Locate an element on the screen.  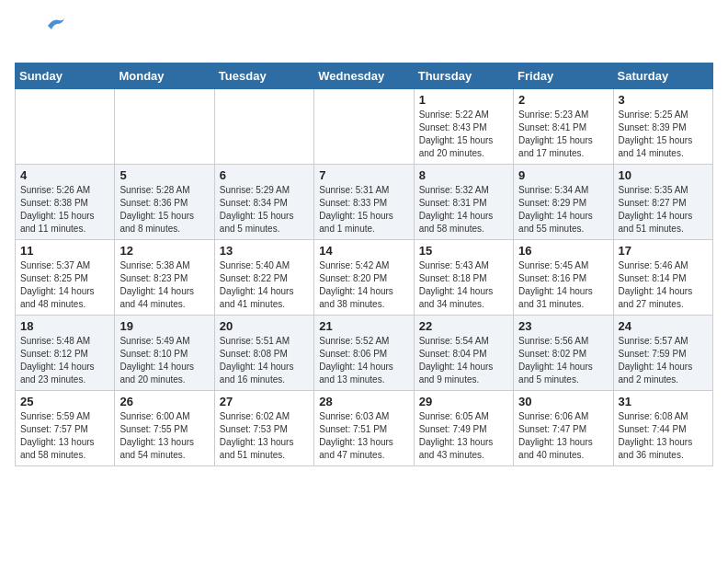
day-number: 20 is located at coordinates (265, 326).